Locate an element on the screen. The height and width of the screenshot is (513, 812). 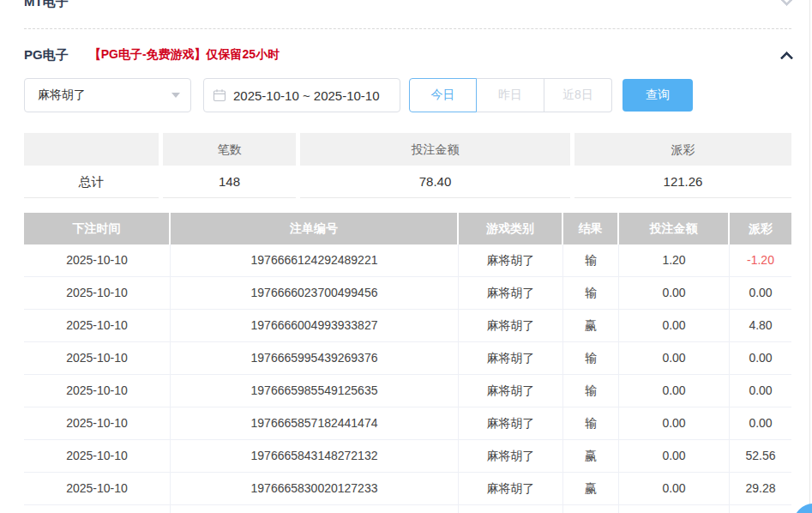
calendar-icon is located at coordinates (220, 95).